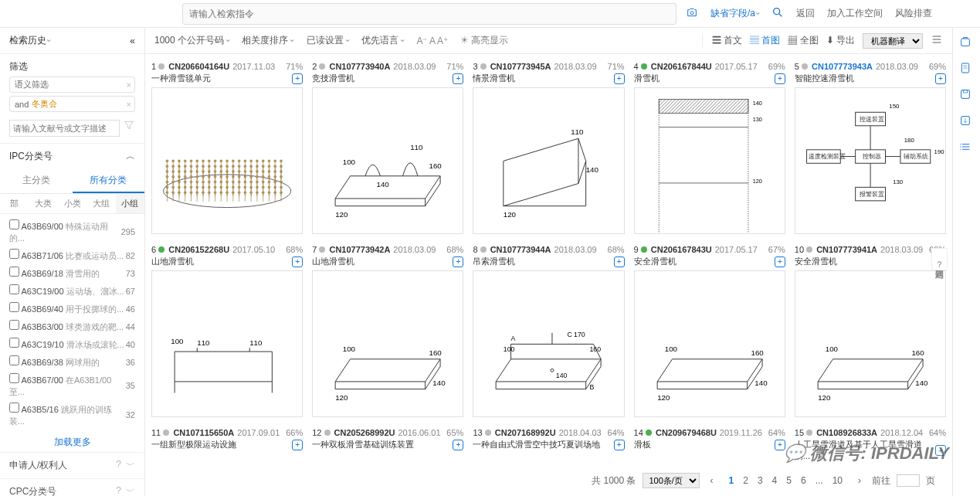 The height and width of the screenshot is (496, 980). What do you see at coordinates (73, 415) in the screenshot?
I see `ipc-item: A63B5/16 跳跃用的训练装...32` at bounding box center [73, 415].